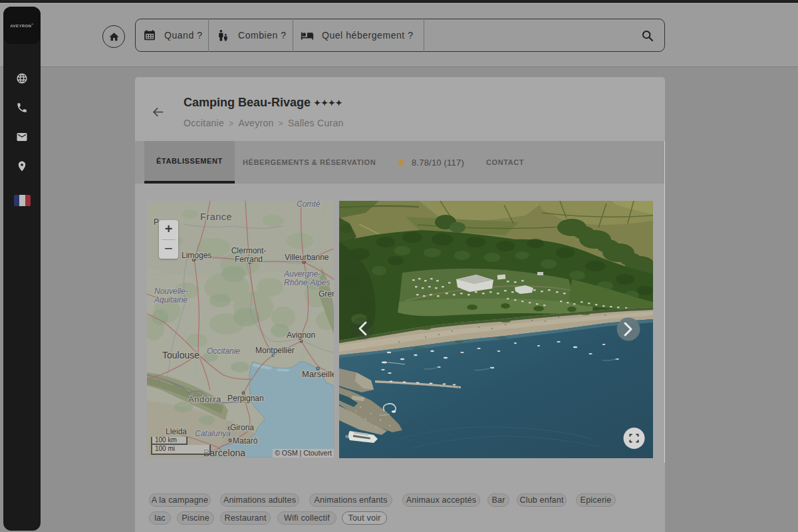  Describe the element at coordinates (307, 283) in the screenshot. I see `svg-text: Rhône-Alpes` at that location.